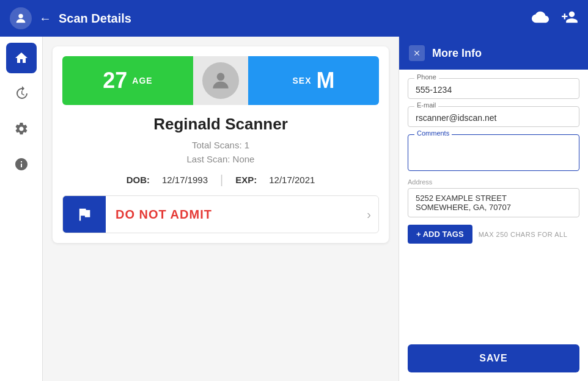 Image resolution: width=588 pixels, height=381 pixels. Describe the element at coordinates (221, 81) in the screenshot. I see `avatar-circle` at that location.